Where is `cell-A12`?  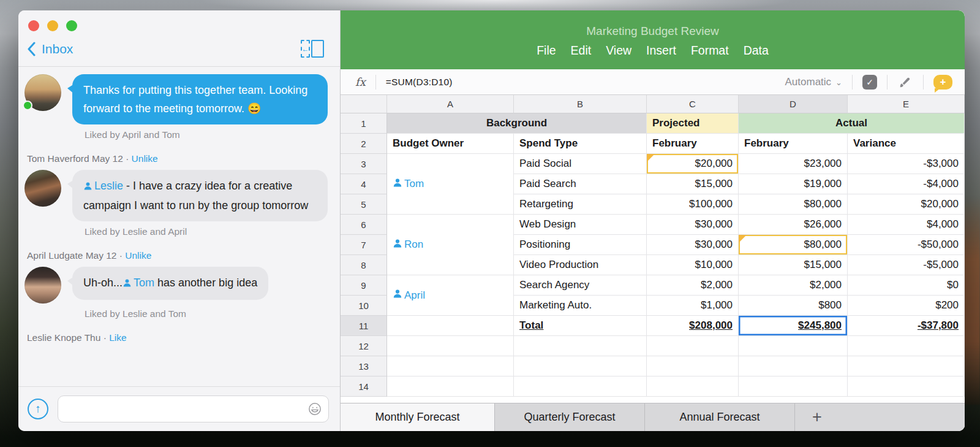
cell-A12 is located at coordinates (451, 346).